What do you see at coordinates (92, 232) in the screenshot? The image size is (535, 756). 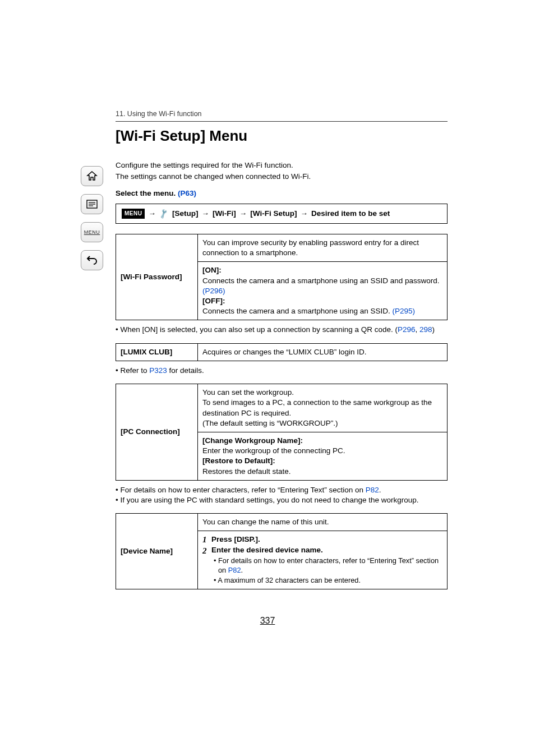 I see `menu-button: MENU` at bounding box center [92, 232].